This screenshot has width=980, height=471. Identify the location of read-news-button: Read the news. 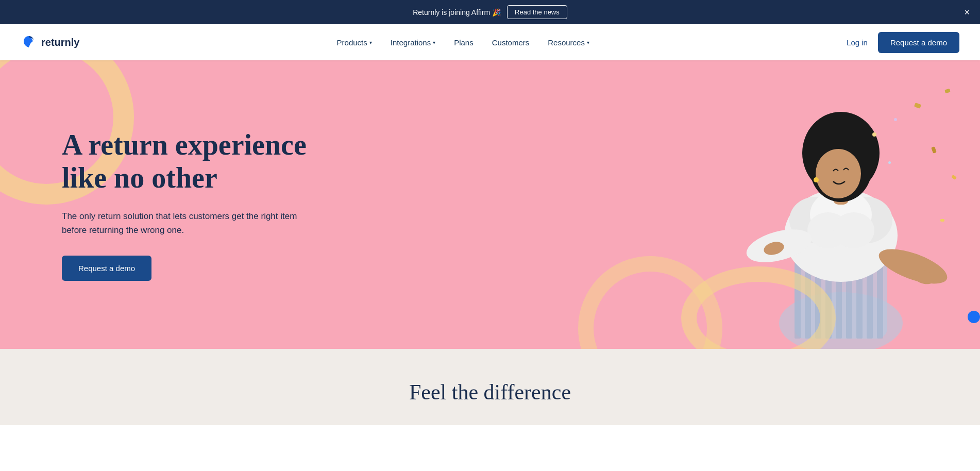
(537, 12).